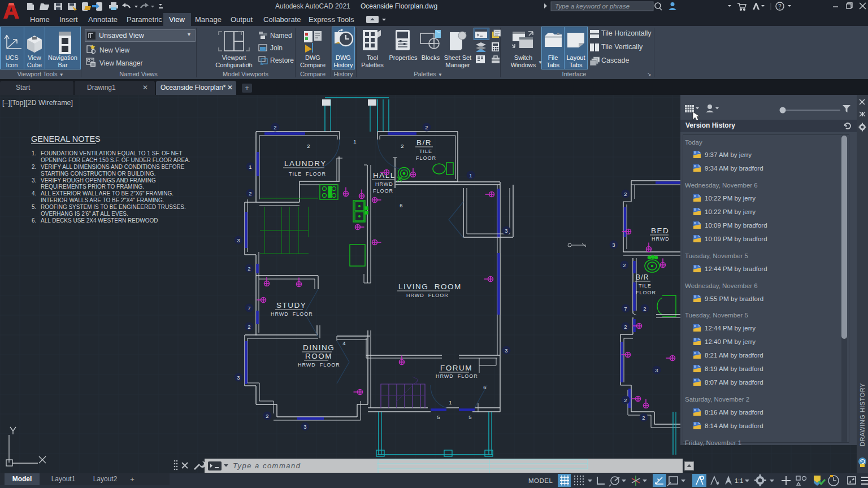 The height and width of the screenshot is (488, 868). I want to click on svg-text: Type a keyword or phrase, so click(592, 6).